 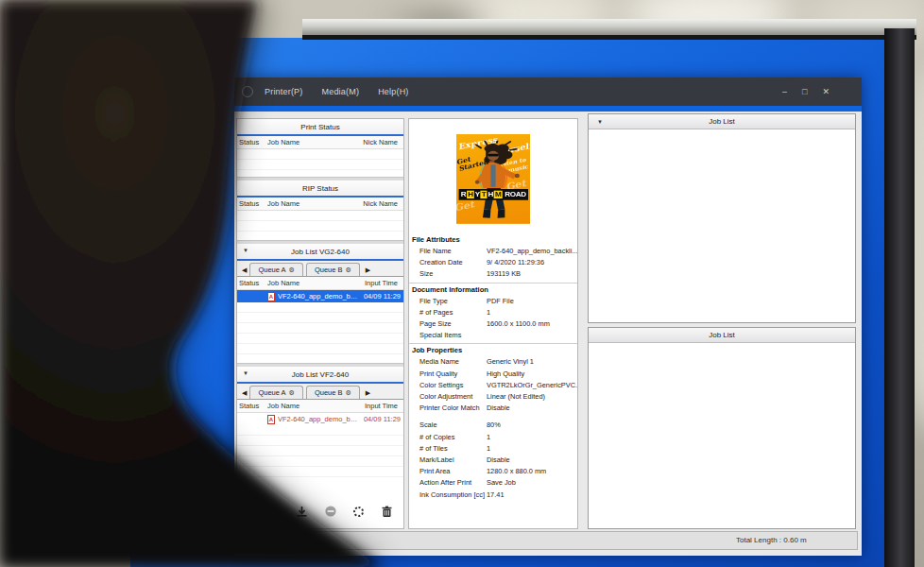 What do you see at coordinates (532, 362) in the screenshot?
I see `info-value: Generic Vinyl 1` at bounding box center [532, 362].